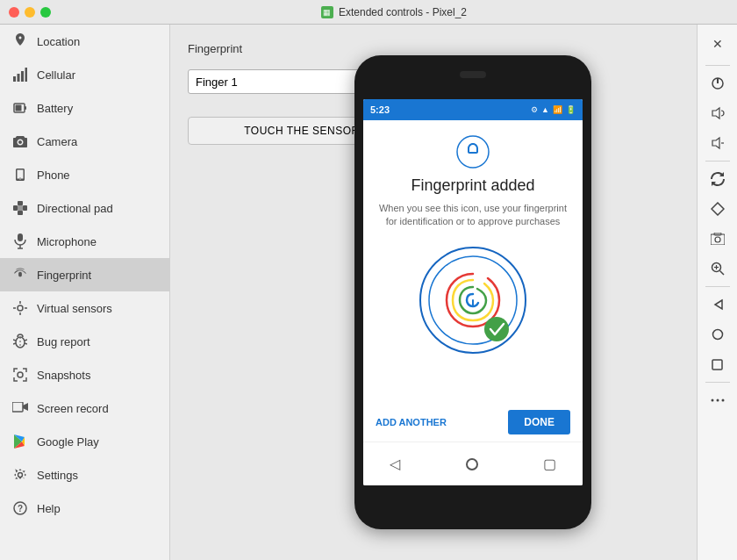 The width and height of the screenshot is (737, 560). What do you see at coordinates (718, 334) in the screenshot?
I see `toolbar-home-button` at bounding box center [718, 334].